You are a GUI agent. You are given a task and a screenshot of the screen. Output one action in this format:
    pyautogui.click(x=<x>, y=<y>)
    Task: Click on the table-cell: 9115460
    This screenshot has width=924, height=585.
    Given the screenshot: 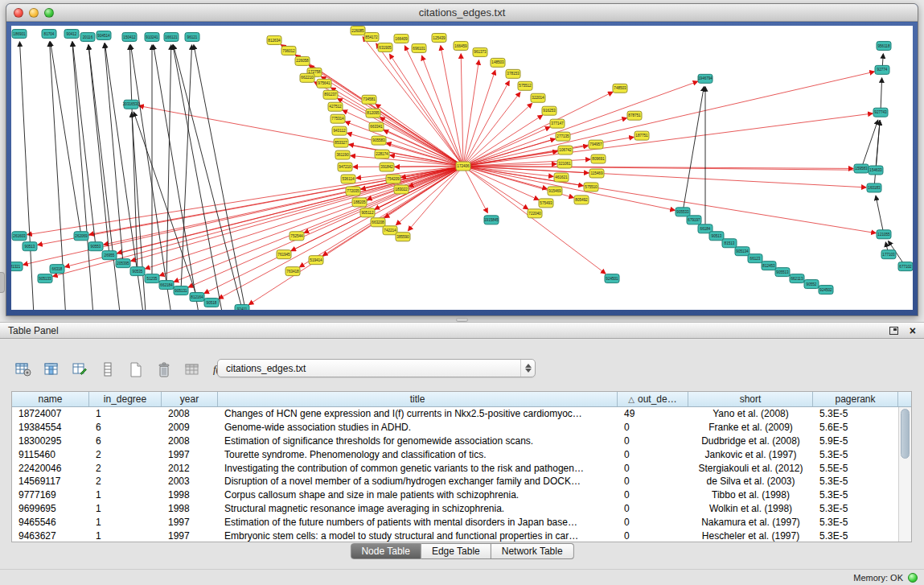 What is the action you would take?
    pyautogui.click(x=51, y=455)
    